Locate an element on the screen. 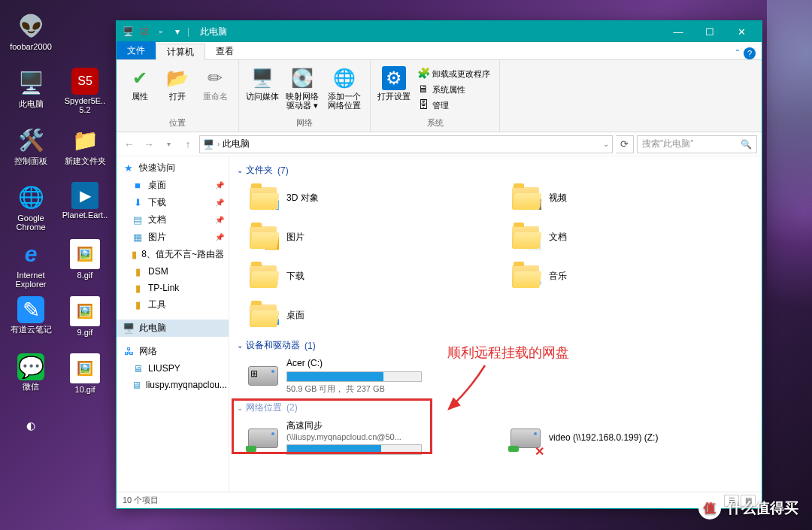 This screenshot has width=812, height=530. nav-up-button: ↑ is located at coordinates (188, 144).